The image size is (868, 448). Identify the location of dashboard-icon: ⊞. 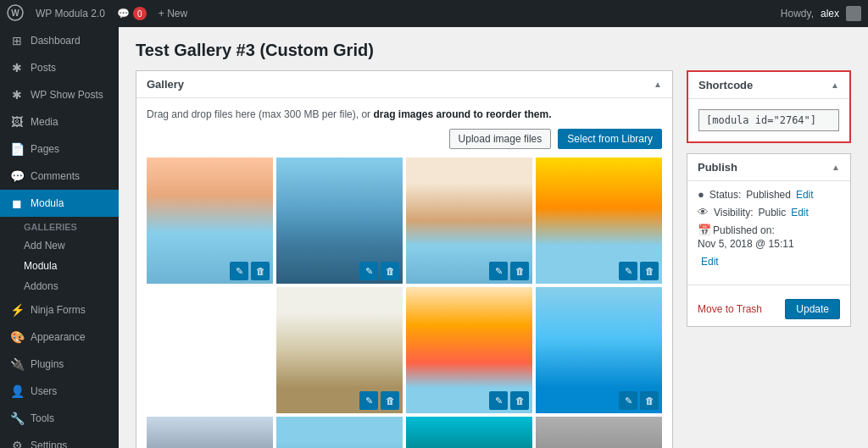
(17, 41).